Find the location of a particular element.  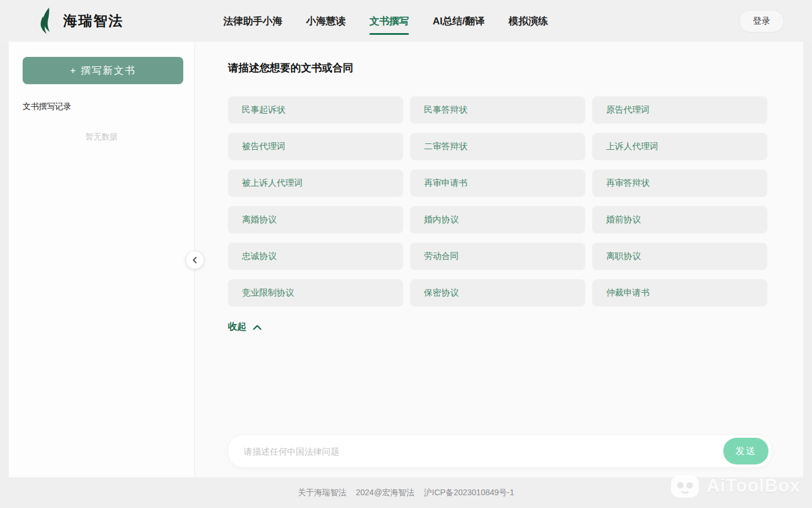

tab-smart-reading: 小海慧读 is located at coordinates (326, 21).